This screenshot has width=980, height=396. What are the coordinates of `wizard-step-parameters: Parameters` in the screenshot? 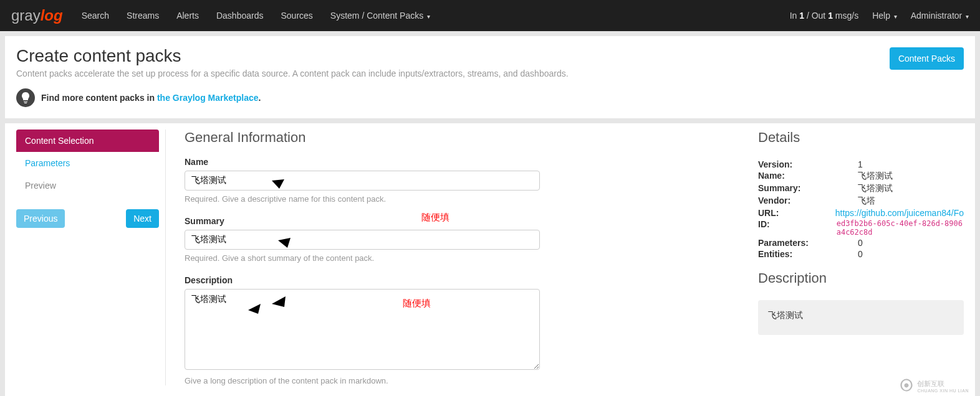 It's located at (87, 163).